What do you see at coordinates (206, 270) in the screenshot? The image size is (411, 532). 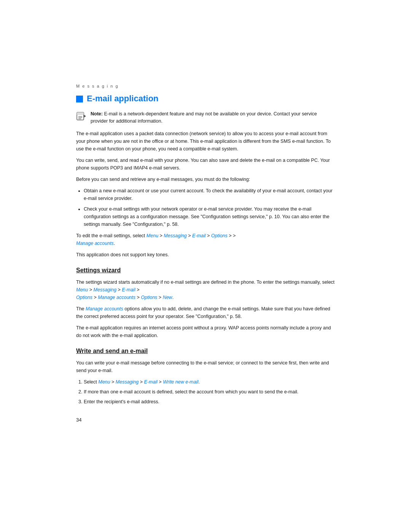 I see `settings-wizard-heading: Settings wizard` at bounding box center [206, 270].